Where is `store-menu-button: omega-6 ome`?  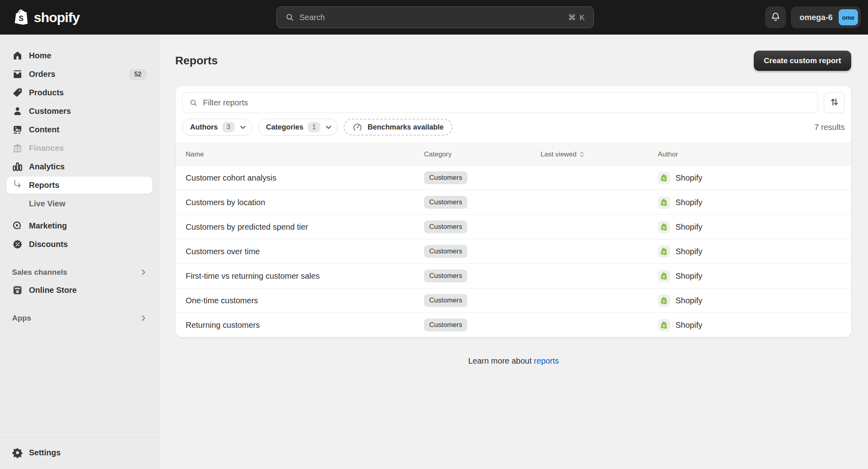
store-menu-button: omega-6 ome is located at coordinates (826, 17).